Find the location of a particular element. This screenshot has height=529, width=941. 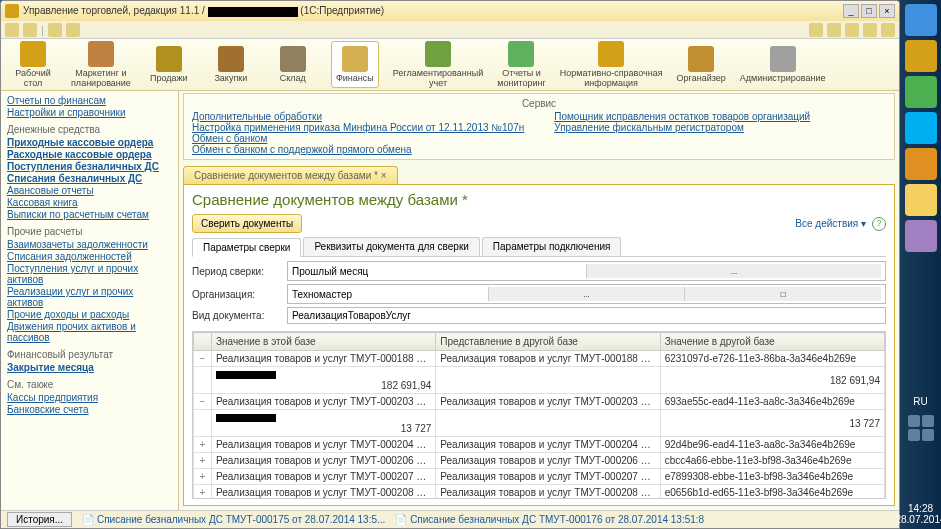

minimize-button: _ is located at coordinates (851, 11).